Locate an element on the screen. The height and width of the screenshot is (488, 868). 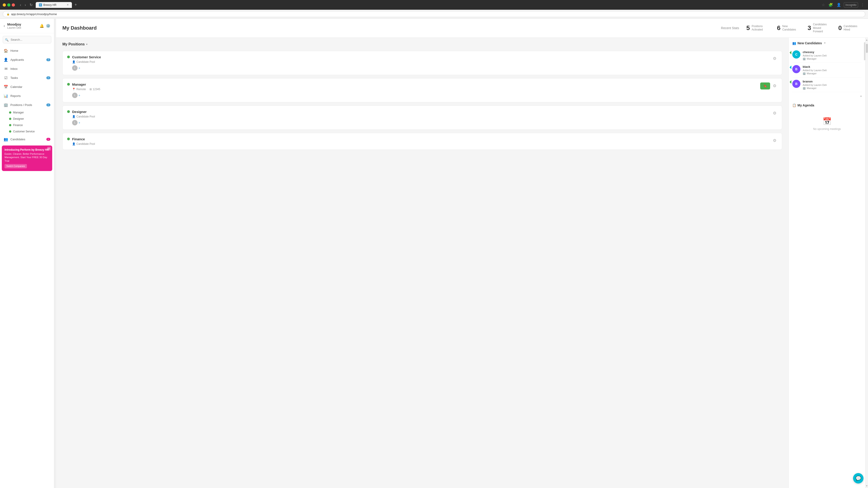
vertical-scrollbar: ▲ ▼ is located at coordinates (867, 263).